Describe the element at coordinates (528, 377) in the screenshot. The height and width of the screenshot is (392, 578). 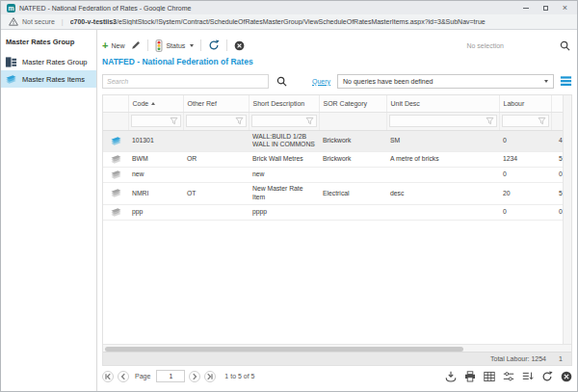
I see `column-list-icon` at that location.